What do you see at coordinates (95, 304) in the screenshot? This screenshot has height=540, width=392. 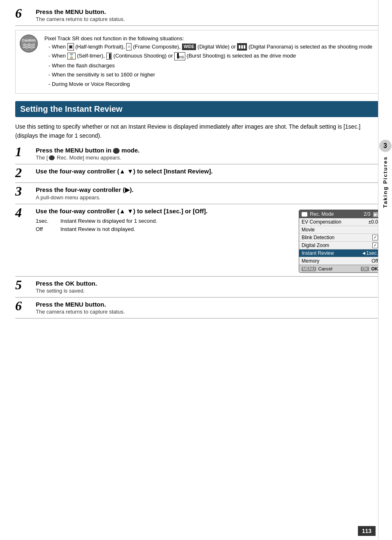 I see `step6-title-post: button.` at bounding box center [95, 304].